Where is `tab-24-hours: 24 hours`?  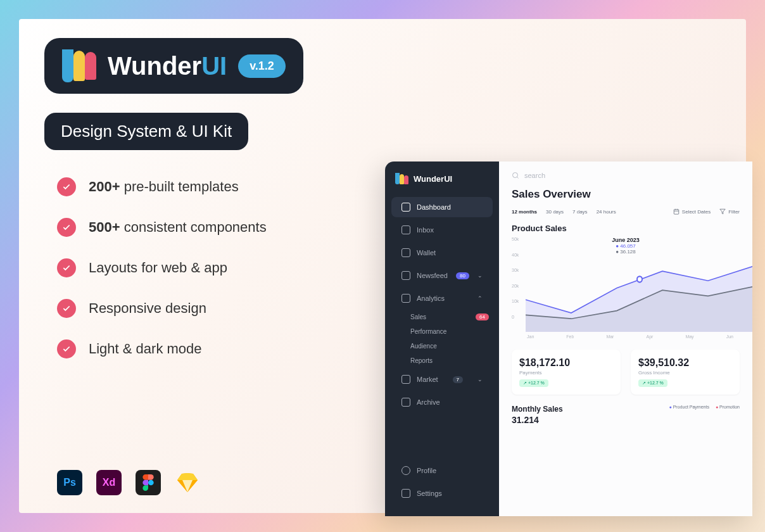 tab-24-hours: 24 hours is located at coordinates (607, 212).